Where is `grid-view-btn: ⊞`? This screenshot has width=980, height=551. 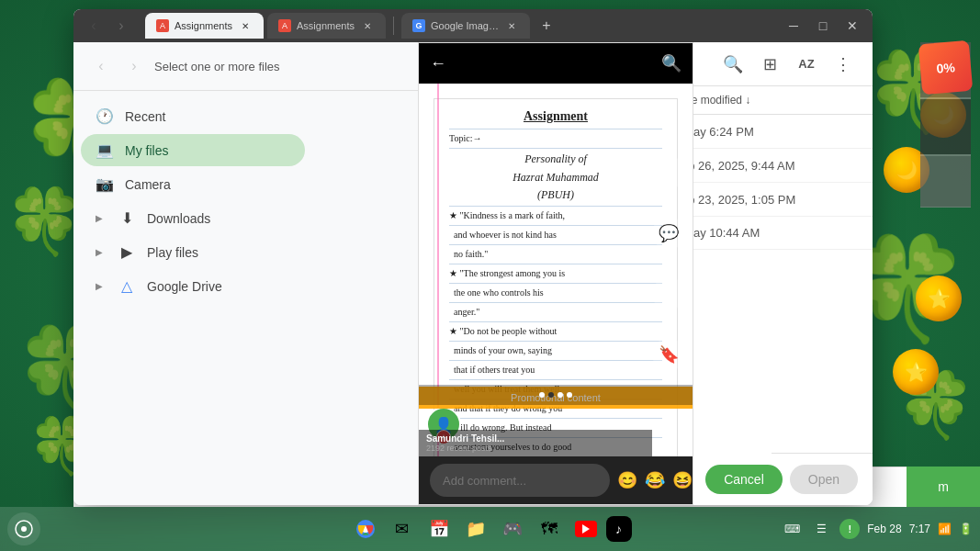 grid-view-btn: ⊞ is located at coordinates (770, 64).